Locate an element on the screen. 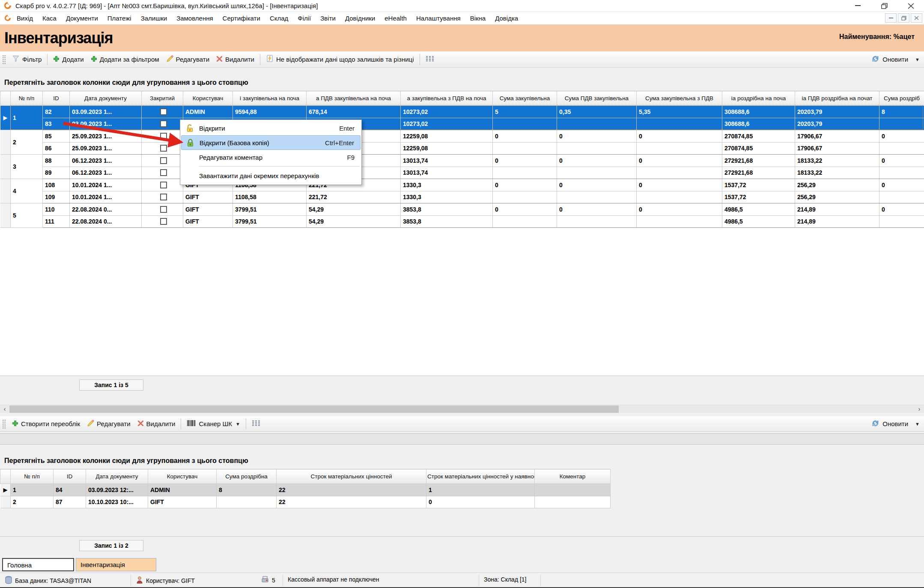  menu-item-stock: Залишки is located at coordinates (154, 18).